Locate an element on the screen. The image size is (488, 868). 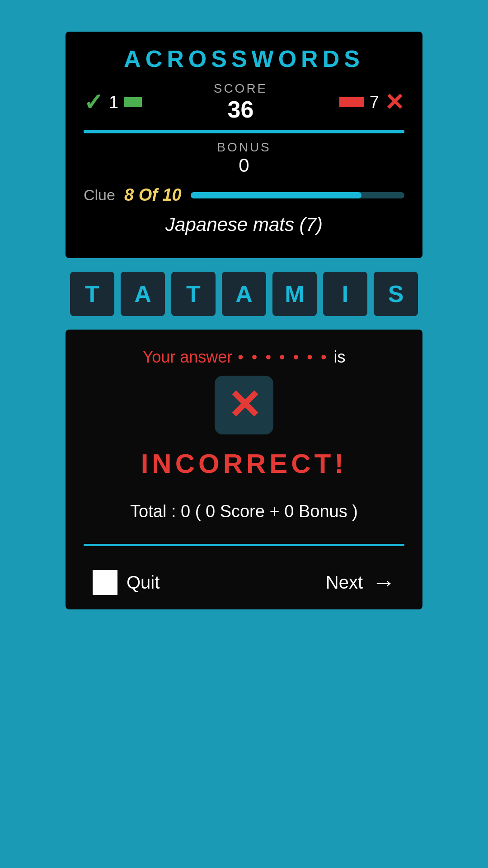
clue-text: Japanese mats (7) is located at coordinates (244, 227).